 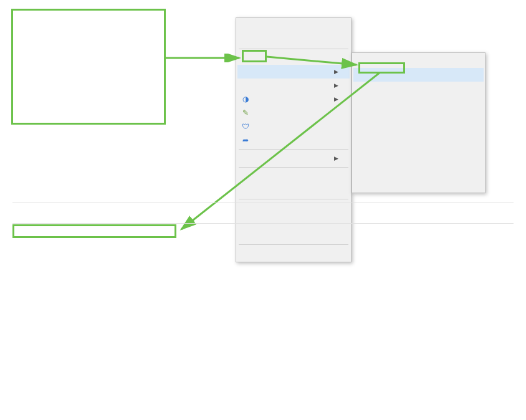 What do you see at coordinates (294, 99) in the screenshot?
I see `ctx-3dexperience: ◑▶` at bounding box center [294, 99].